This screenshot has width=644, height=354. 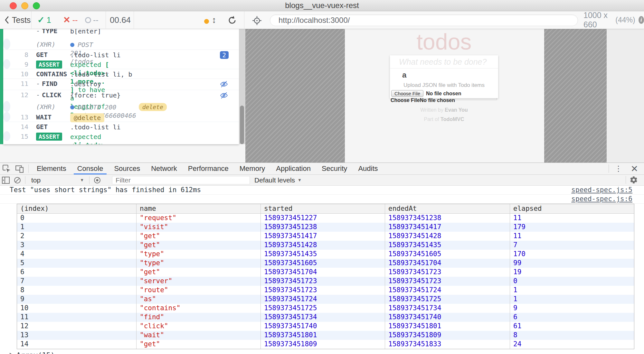 I want to click on expand-triangle-icon, so click(x=12, y=353).